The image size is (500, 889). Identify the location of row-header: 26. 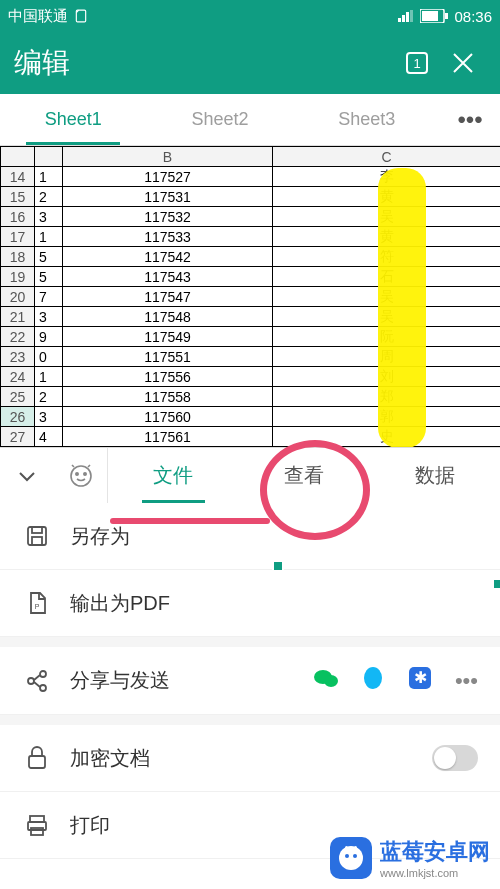
(18, 417).